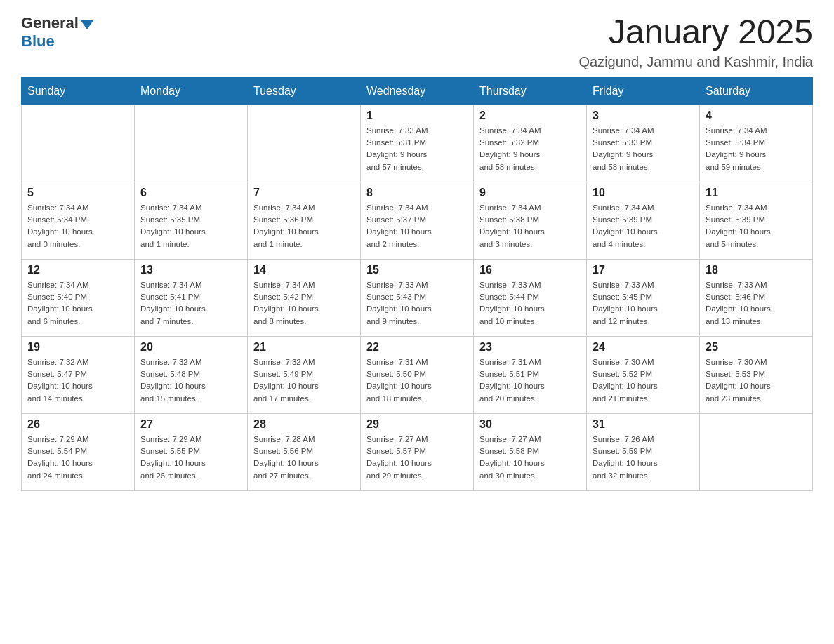 The image size is (834, 644). What do you see at coordinates (417, 303) in the screenshot?
I see `day-info: Sunrise: 7:33 AMSunset: 5:43 PMDaylight:…` at bounding box center [417, 303].